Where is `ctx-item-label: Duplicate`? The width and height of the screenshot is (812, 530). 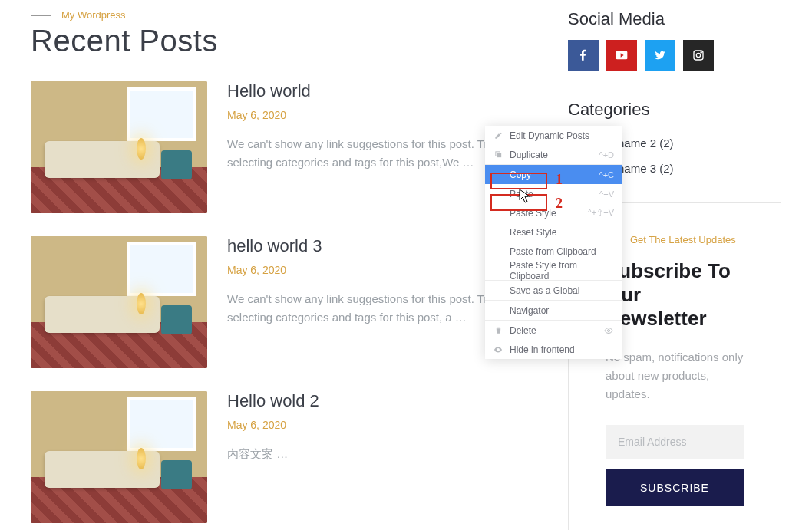
ctx-item-label: Duplicate is located at coordinates (551, 155).